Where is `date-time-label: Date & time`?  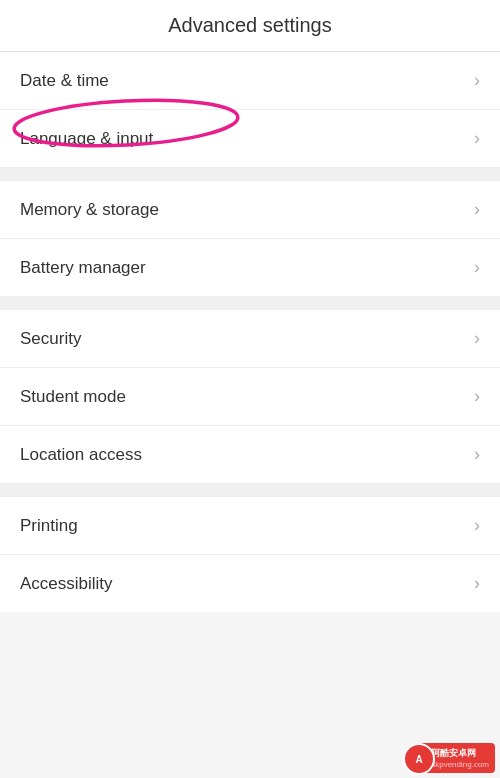
date-time-label: Date & time is located at coordinates (64, 81).